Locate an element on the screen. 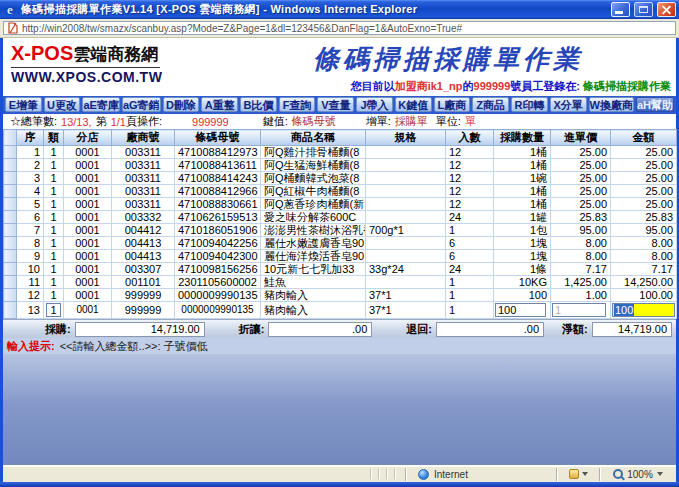 This screenshot has width=679, height=487. record-status-line: ☆總筆數: 13/13, 第 1/1 頁操作: 999999 鍵值: 條碼母號 … is located at coordinates (340, 122).